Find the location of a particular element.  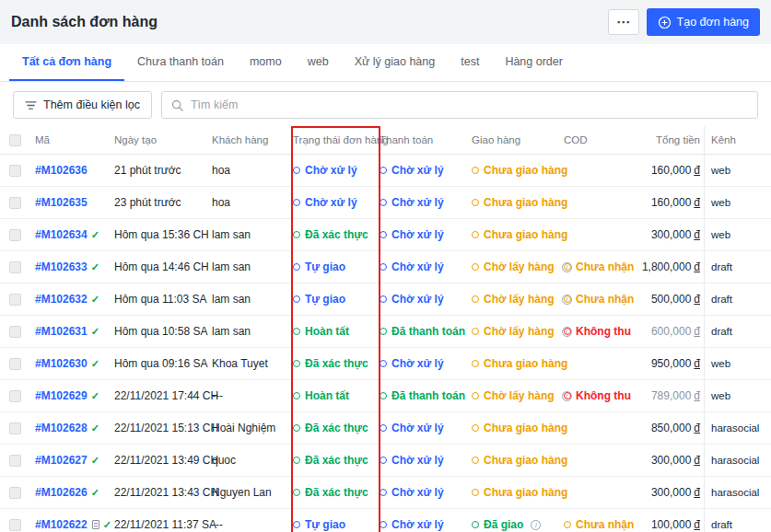

table-row: #M102630 ✓ Hôm qua 09:16 SA Khoa Tuyet Đ… is located at coordinates (385, 364).